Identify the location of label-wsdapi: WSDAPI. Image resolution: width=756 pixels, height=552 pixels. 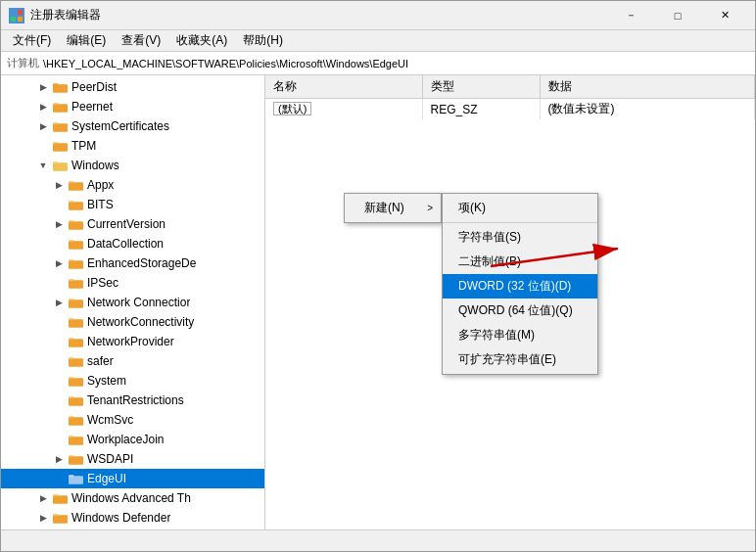
(110, 459).